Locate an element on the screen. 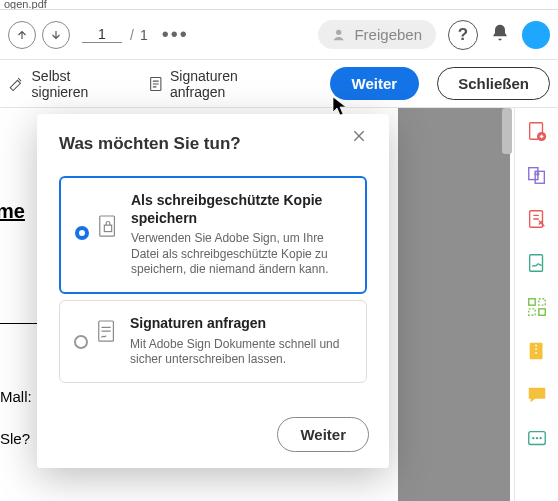 Image resolution: width=558 pixels, height=501 pixels. option-save-readonly: Als schreibgeschützte Kopie speichern Ve… is located at coordinates (213, 235).